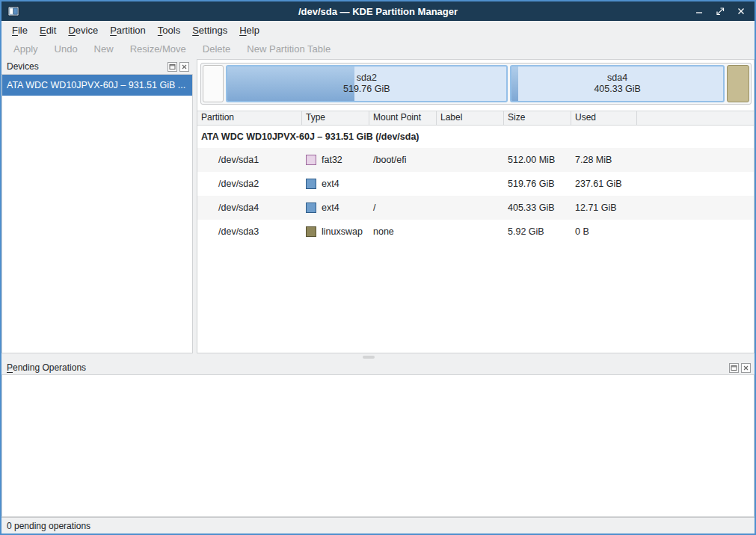  What do you see at coordinates (725, 11) in the screenshot?
I see `window-controls` at bounding box center [725, 11].